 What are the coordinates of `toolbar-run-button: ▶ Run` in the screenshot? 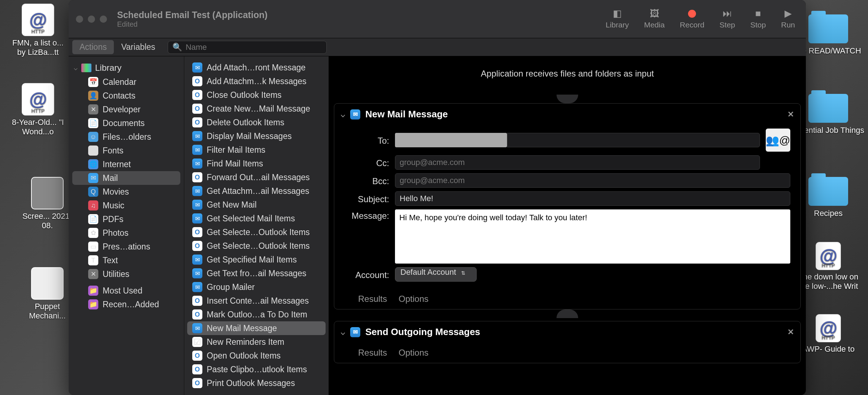 It's located at (788, 19).